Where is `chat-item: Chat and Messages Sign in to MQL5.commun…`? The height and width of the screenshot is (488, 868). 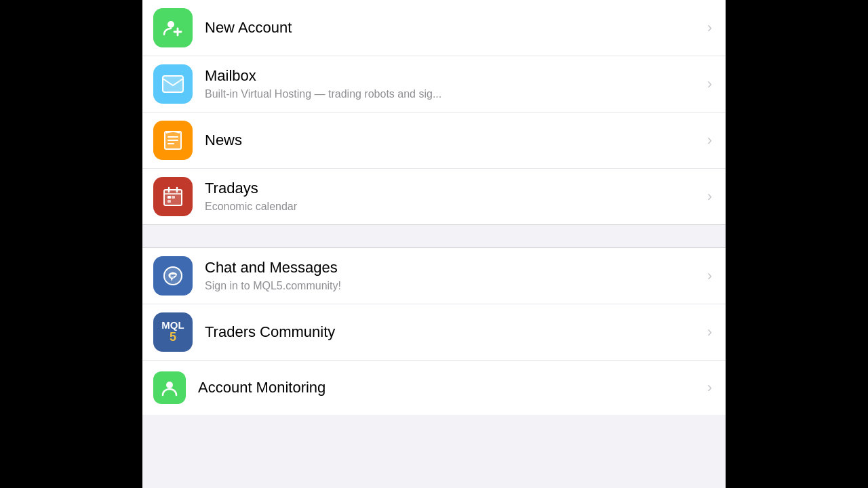 chat-item: Chat and Messages Sign in to MQL5.commun… is located at coordinates (434, 277).